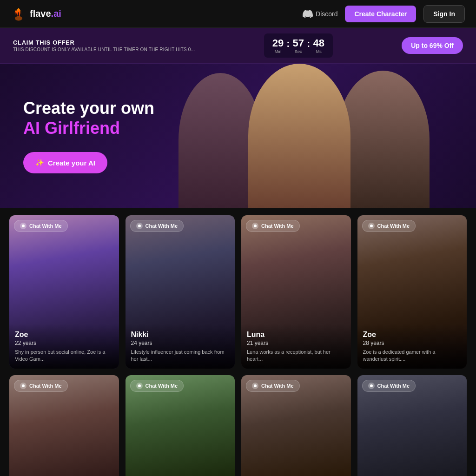 This screenshot has width=476, height=476. Describe the element at coordinates (180, 356) in the screenshot. I see `card-description: Lifestyle influencer just coming back fr…` at that location.